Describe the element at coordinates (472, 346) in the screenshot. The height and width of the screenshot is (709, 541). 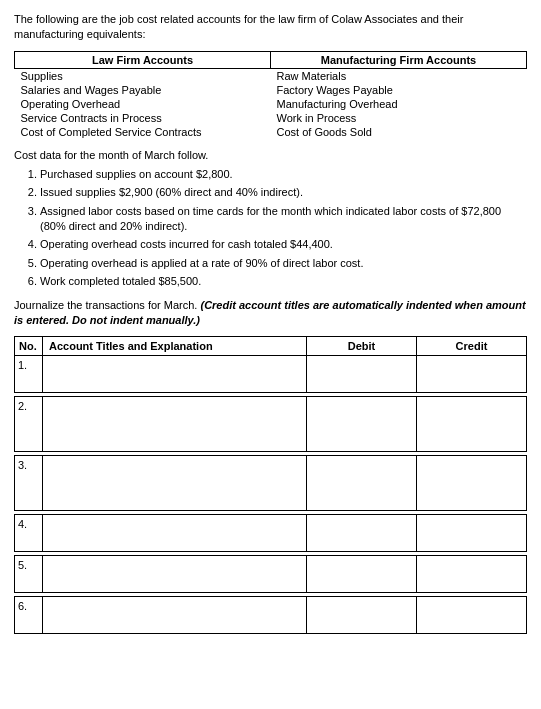
I see `col-credit: Credit` at that location.